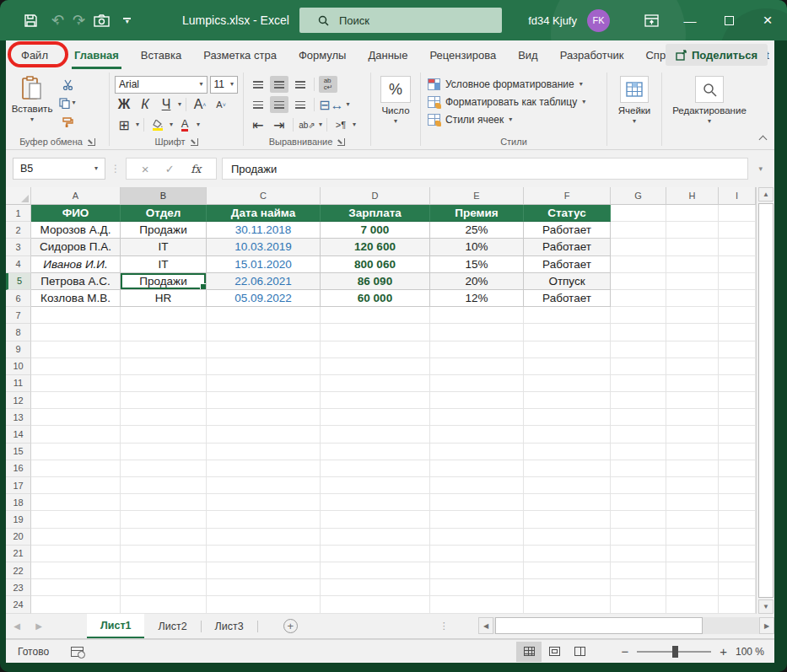 This screenshot has width=787, height=672. I want to click on cell-G5, so click(639, 282).